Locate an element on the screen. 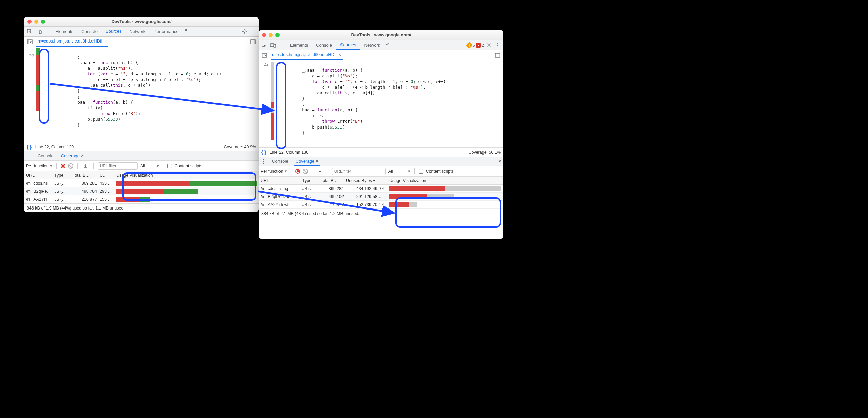  table-row: /m=cdos,hsJS (…869 281435 … is located at coordinates (142, 183).